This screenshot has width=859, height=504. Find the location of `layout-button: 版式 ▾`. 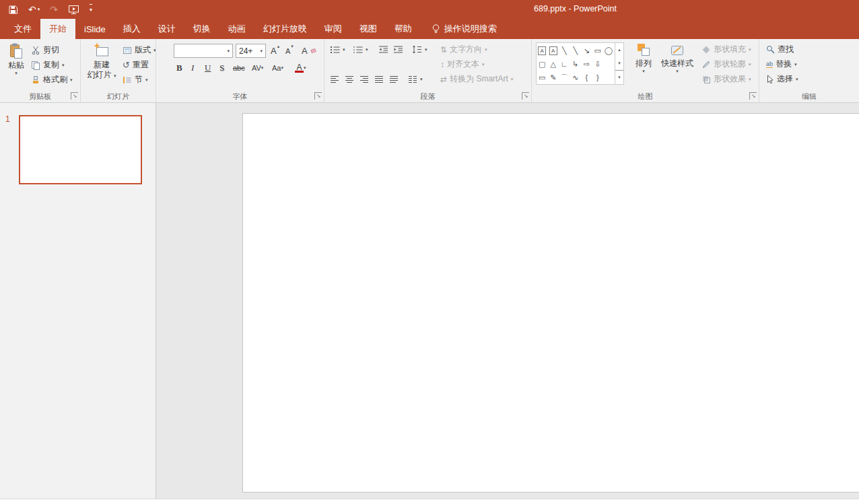

layout-button: 版式 ▾ is located at coordinates (139, 50).